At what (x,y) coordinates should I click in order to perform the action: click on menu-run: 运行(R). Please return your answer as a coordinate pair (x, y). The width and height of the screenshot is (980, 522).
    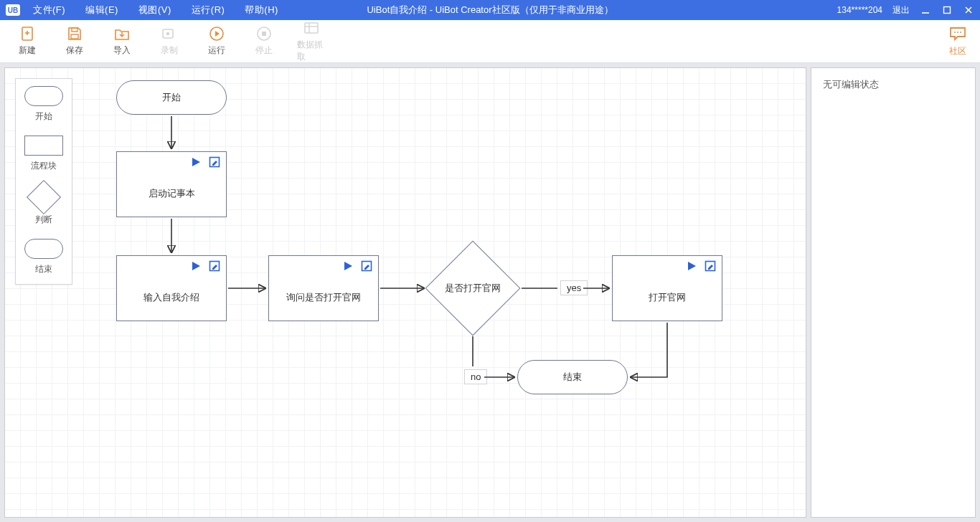
    Looking at the image, I should click on (208, 10).